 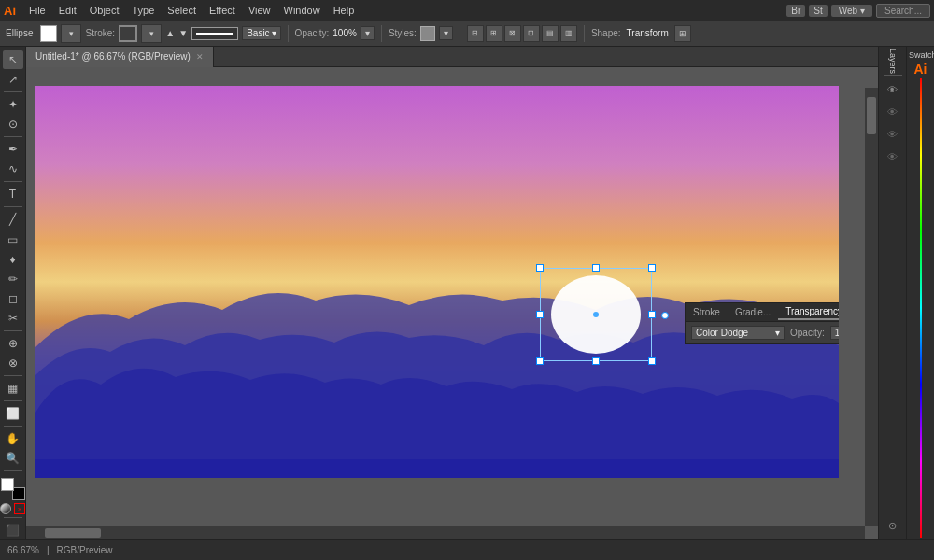 What do you see at coordinates (706, 312) in the screenshot?
I see `stroke-tab: Stroke` at bounding box center [706, 312].